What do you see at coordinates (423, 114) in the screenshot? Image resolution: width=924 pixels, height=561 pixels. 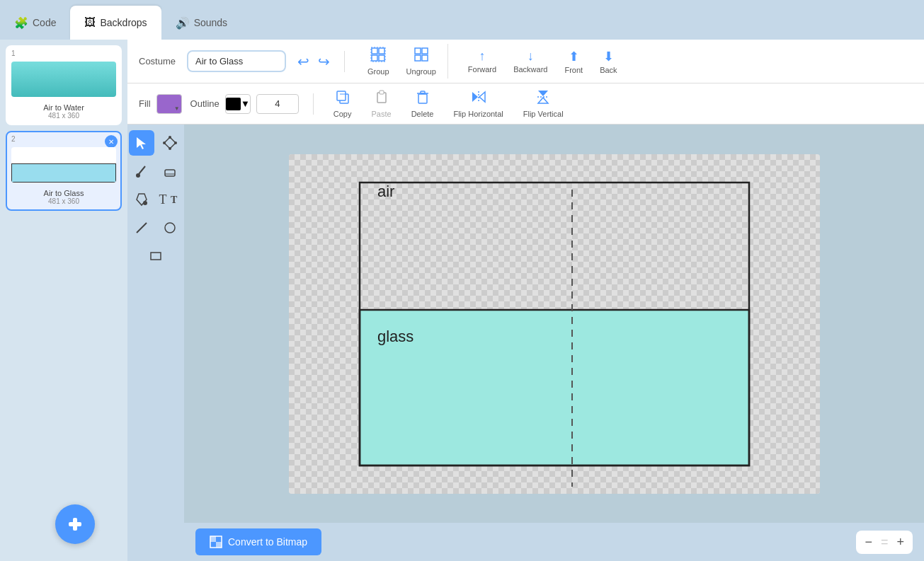 I see `delete-label: Delete` at bounding box center [423, 114].